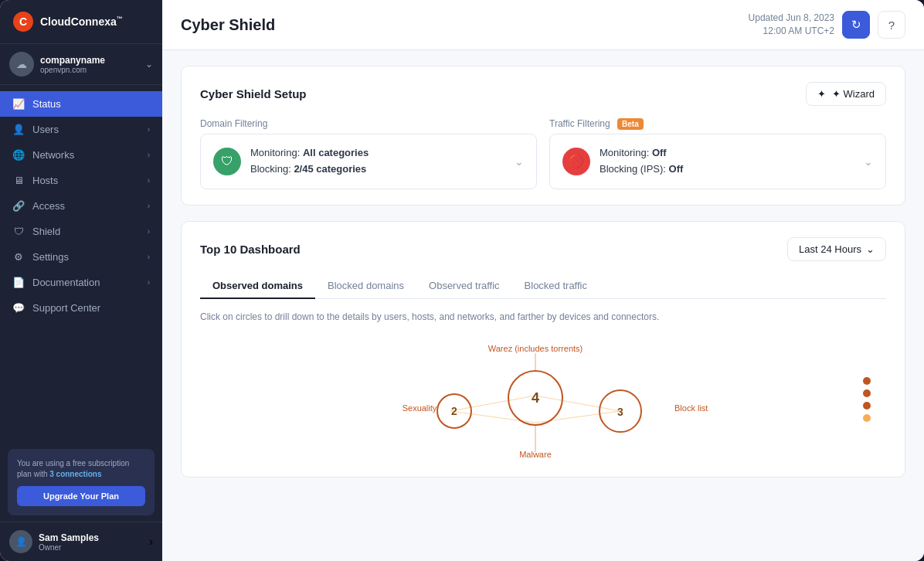  What do you see at coordinates (91, 104) in the screenshot?
I see `sidebar-item-label: Status` at bounding box center [91, 104].